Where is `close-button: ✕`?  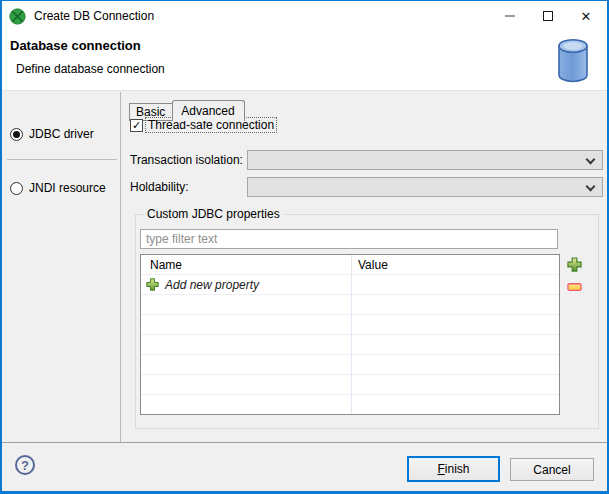 close-button: ✕ is located at coordinates (586, 16).